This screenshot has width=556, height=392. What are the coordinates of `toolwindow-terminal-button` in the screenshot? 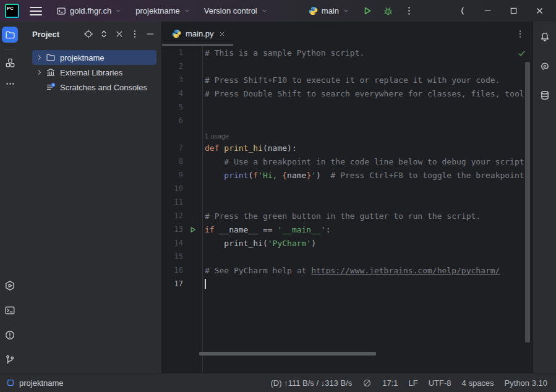 It's located at (10, 310).